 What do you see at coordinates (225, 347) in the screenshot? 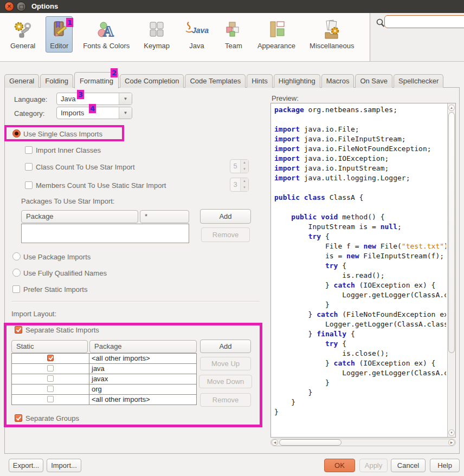
I see `layout-add-button: Add` at bounding box center [225, 347].